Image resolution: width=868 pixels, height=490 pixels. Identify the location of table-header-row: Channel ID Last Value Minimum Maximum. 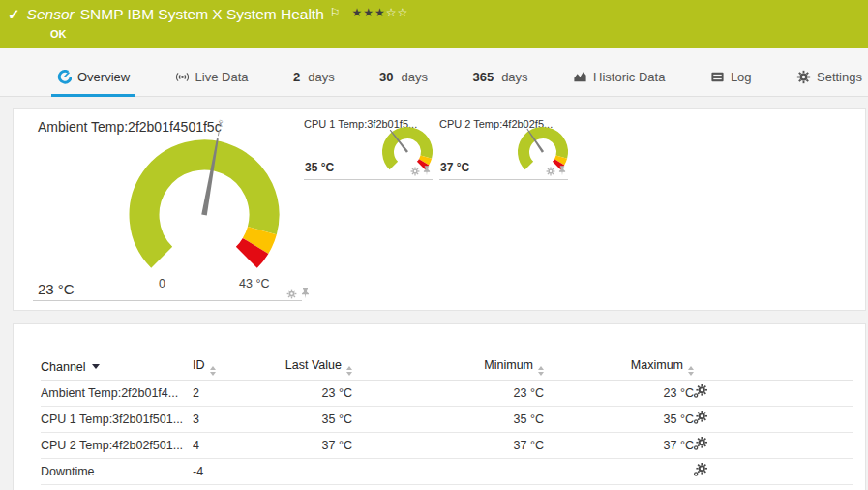
(447, 368).